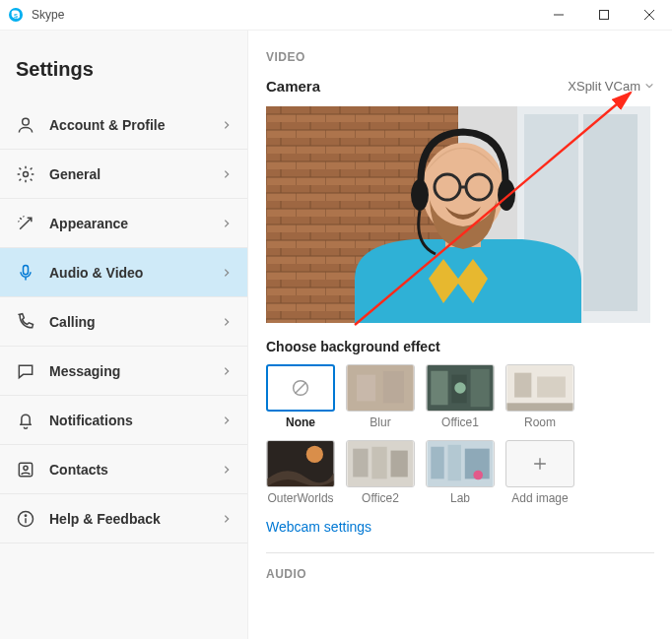 This screenshot has height=639, width=672. Describe the element at coordinates (124, 371) in the screenshot. I see `sidebar-item-messaging: Messaging` at that location.